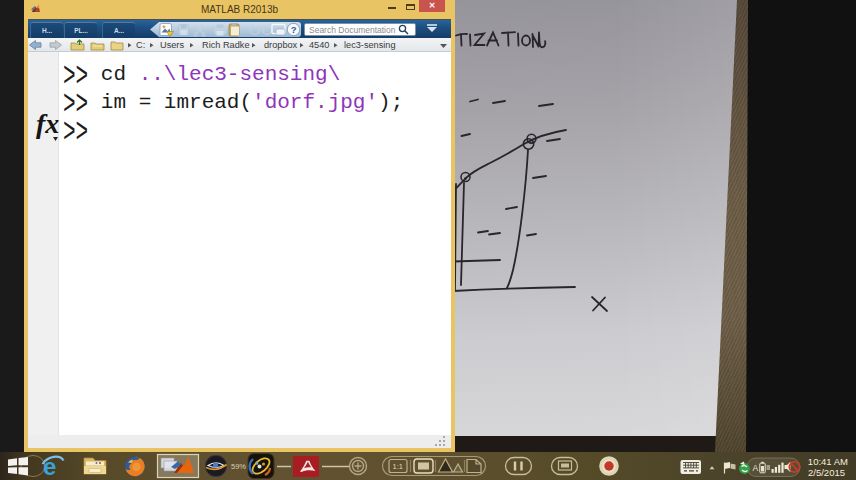 The image size is (856, 480). Describe the element at coordinates (398, 466) in the screenshot. I see `svg-text: 1:1` at that location.